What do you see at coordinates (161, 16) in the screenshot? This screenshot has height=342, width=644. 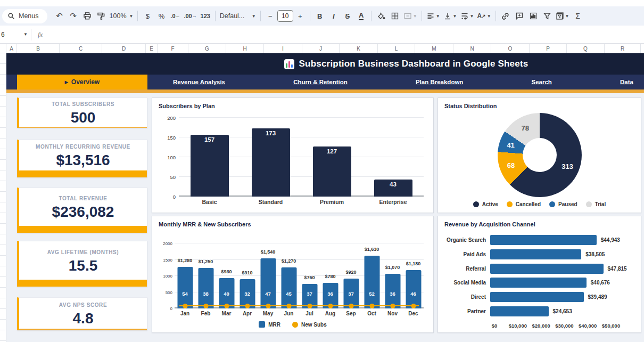 I see `format-percent-button: %` at bounding box center [161, 16].